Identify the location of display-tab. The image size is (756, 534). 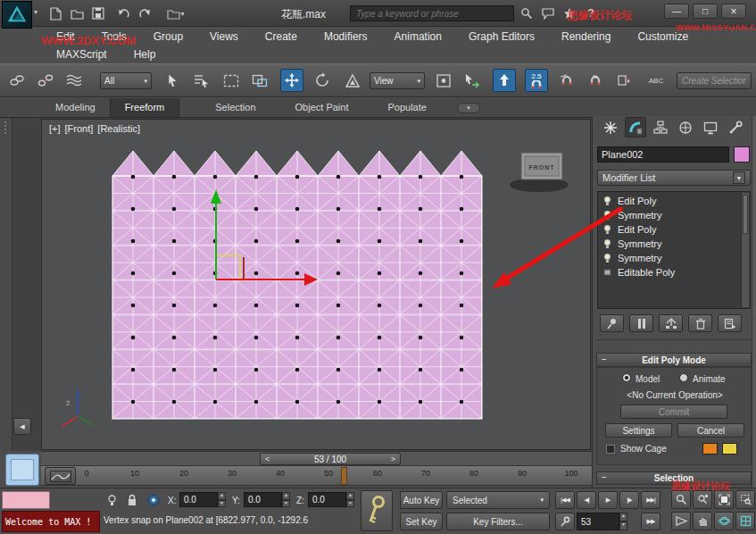
(710, 128).